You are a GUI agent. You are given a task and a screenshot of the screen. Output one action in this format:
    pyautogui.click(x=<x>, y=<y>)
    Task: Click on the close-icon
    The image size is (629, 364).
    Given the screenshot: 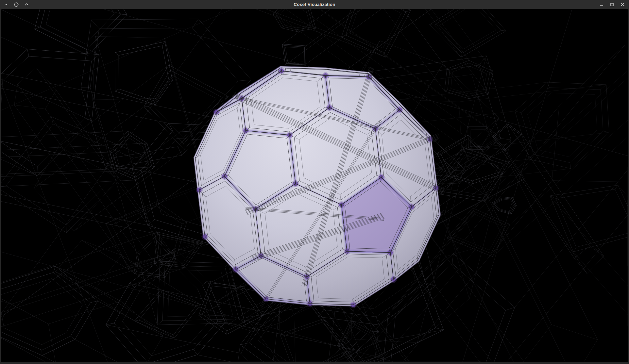 What is the action you would take?
    pyautogui.click(x=622, y=5)
    